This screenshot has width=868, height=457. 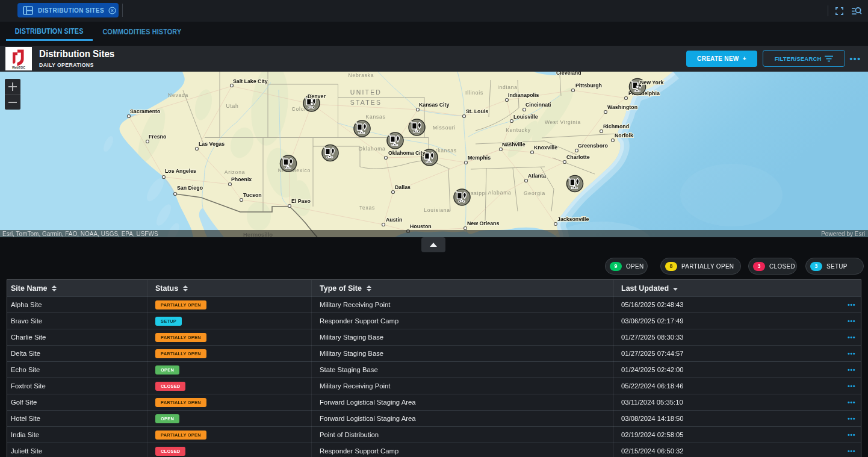 I want to click on svg-text: Charlotte, so click(x=578, y=157).